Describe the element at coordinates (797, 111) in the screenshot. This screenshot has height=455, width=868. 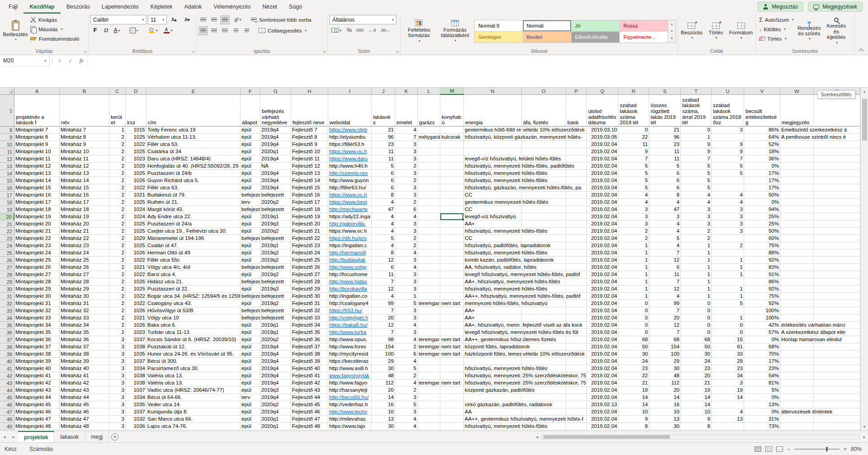
I see `cell-W1: megjegyzés` at that location.